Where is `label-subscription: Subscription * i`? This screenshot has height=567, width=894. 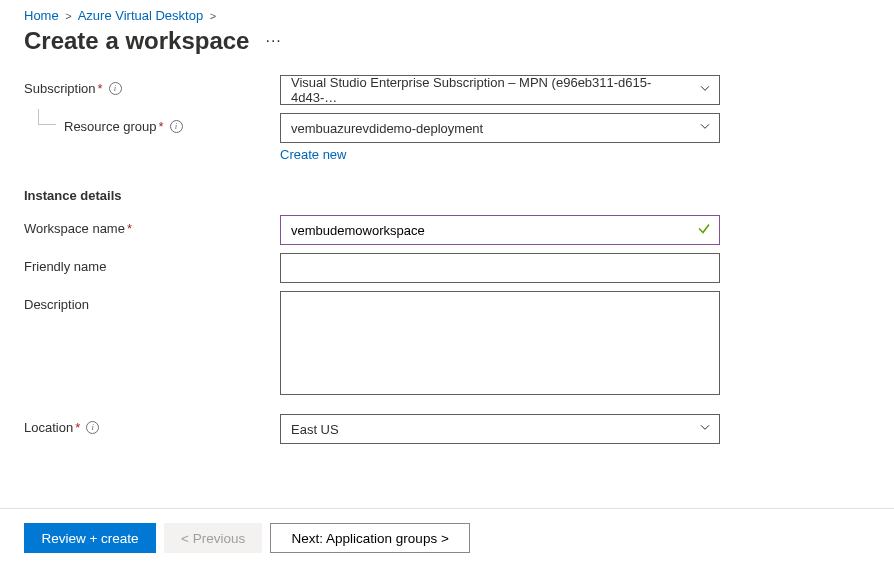 label-subscription: Subscription * i is located at coordinates (152, 86).